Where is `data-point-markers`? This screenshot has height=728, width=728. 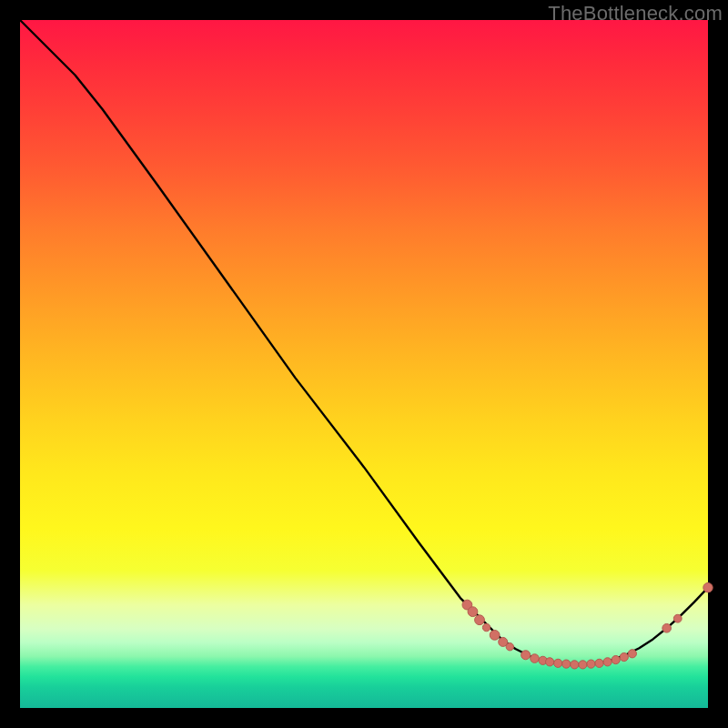
data-point-markers is located at coordinates (588, 626).